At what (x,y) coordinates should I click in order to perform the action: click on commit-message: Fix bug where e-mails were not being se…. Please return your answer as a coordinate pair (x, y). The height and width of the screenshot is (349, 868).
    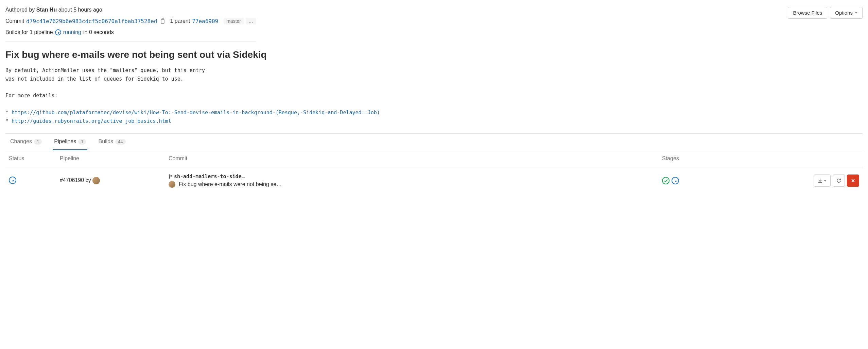
    Looking at the image, I should click on (230, 184).